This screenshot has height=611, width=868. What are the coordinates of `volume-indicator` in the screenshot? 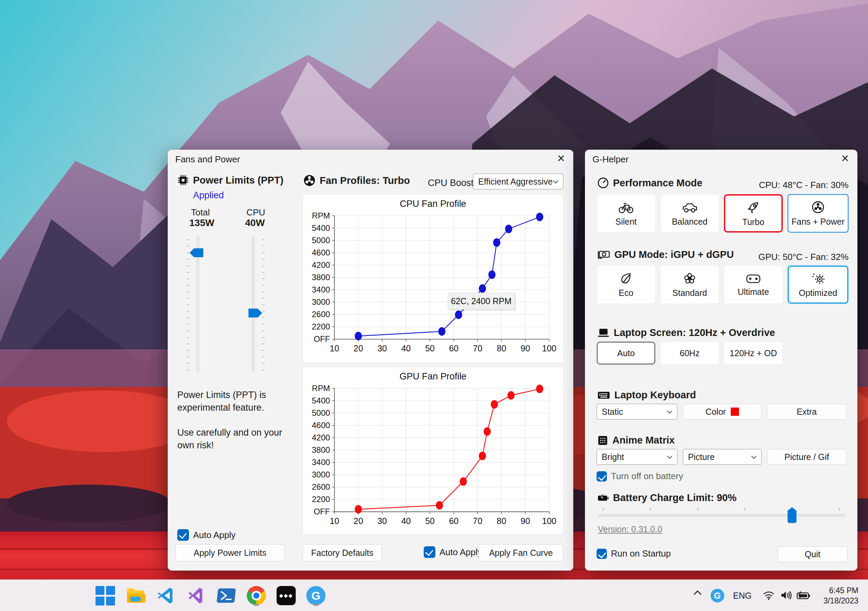 It's located at (786, 595).